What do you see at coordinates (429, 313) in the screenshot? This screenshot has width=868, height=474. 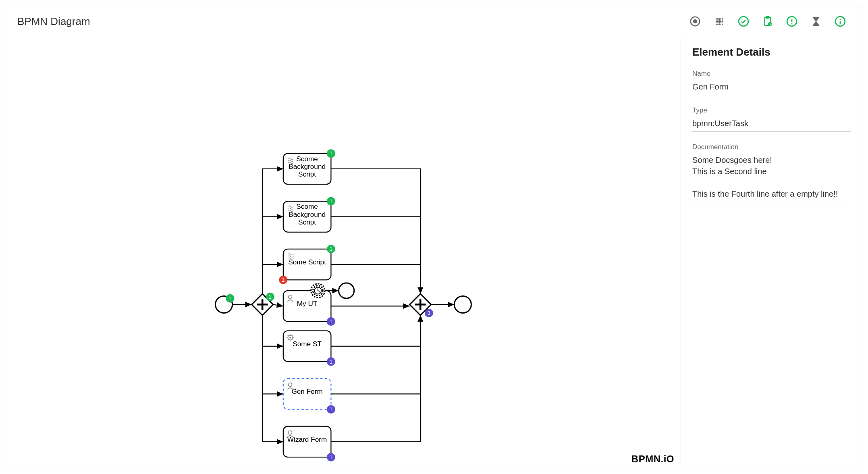 I see `svg-text: 3` at bounding box center [429, 313].